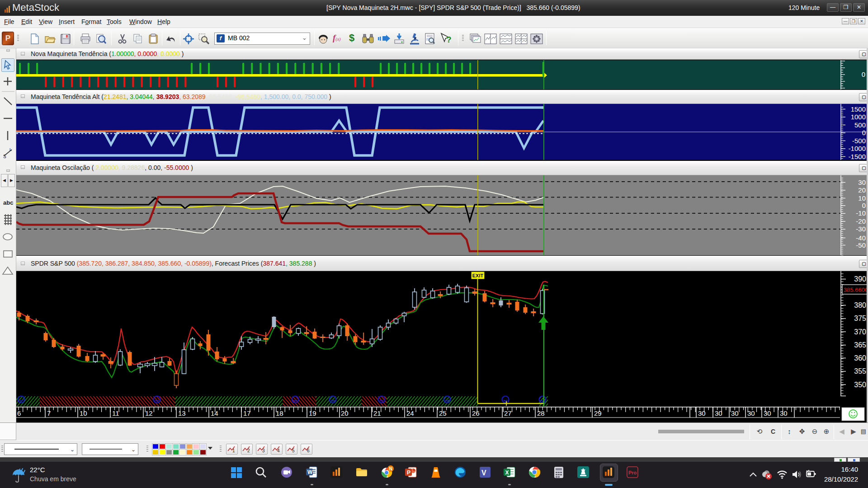 The image size is (868, 488). I want to click on svg-text: abc, so click(8, 202).